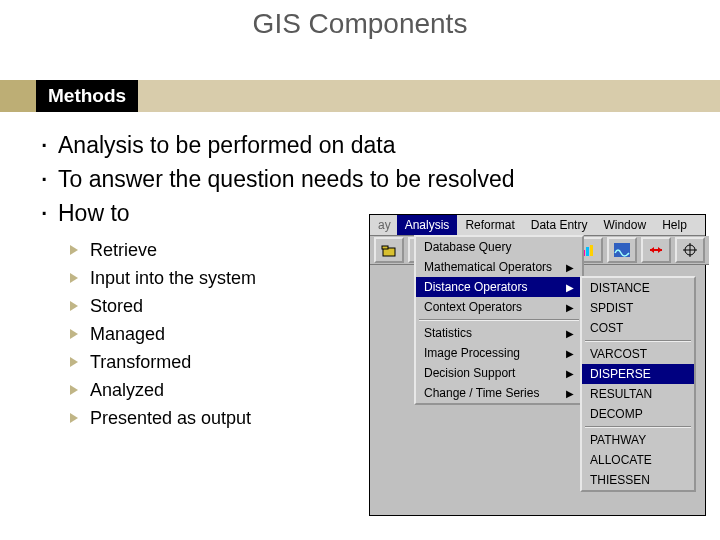 Image resolution: width=720 pixels, height=540 pixels. What do you see at coordinates (638, 308) in the screenshot?
I see `submenu-item-spdist: SPDIST` at bounding box center [638, 308].